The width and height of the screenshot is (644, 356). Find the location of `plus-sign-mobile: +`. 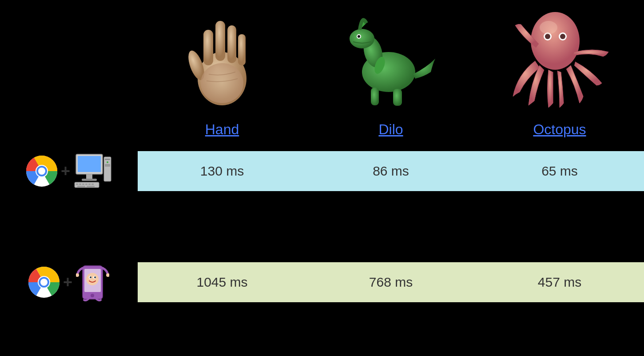

plus-sign-mobile: + is located at coordinates (68, 282).